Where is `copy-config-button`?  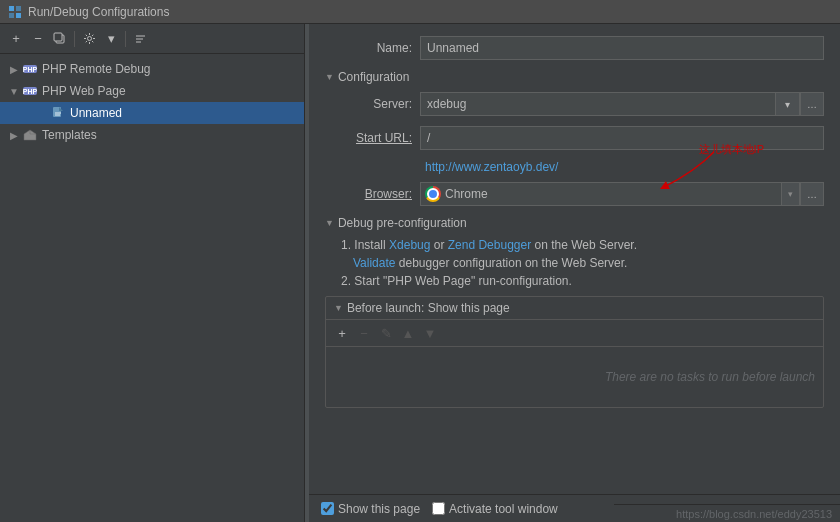 copy-config-button is located at coordinates (60, 39).